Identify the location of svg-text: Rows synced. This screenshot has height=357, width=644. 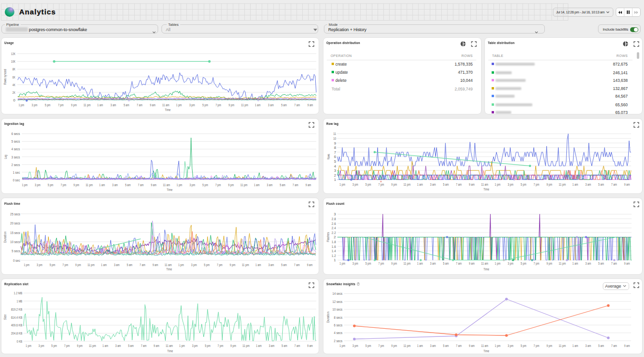
(5, 77).